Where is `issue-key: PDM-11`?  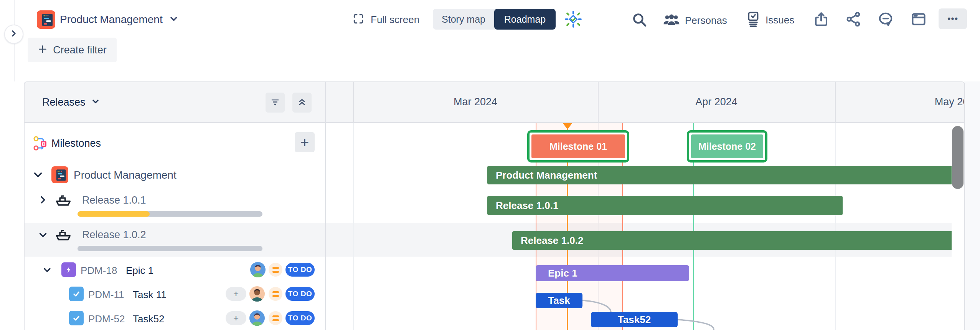
issue-key: PDM-11 is located at coordinates (106, 295).